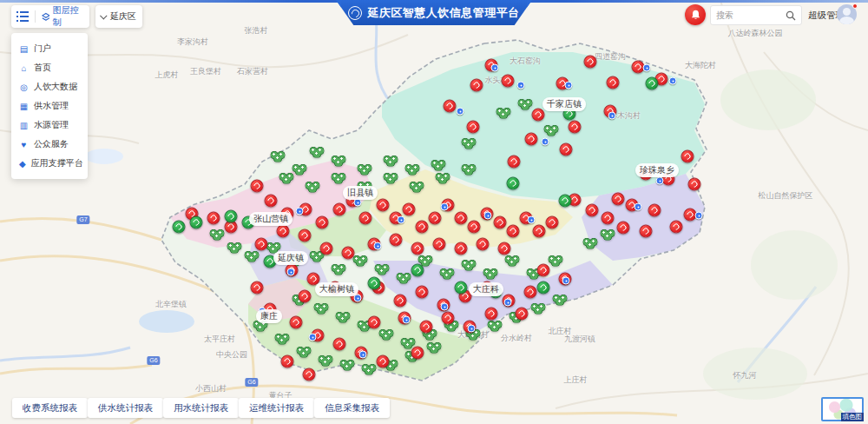 The height and width of the screenshot is (424, 868). What do you see at coordinates (352, 408) in the screenshot?
I see `report-button-5: 信息采集报表` at bounding box center [352, 408].